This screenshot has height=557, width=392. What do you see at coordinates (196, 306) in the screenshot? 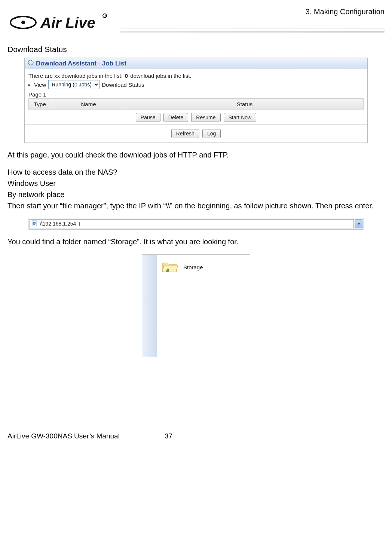
I see `explorer-window: Storage` at bounding box center [196, 306].